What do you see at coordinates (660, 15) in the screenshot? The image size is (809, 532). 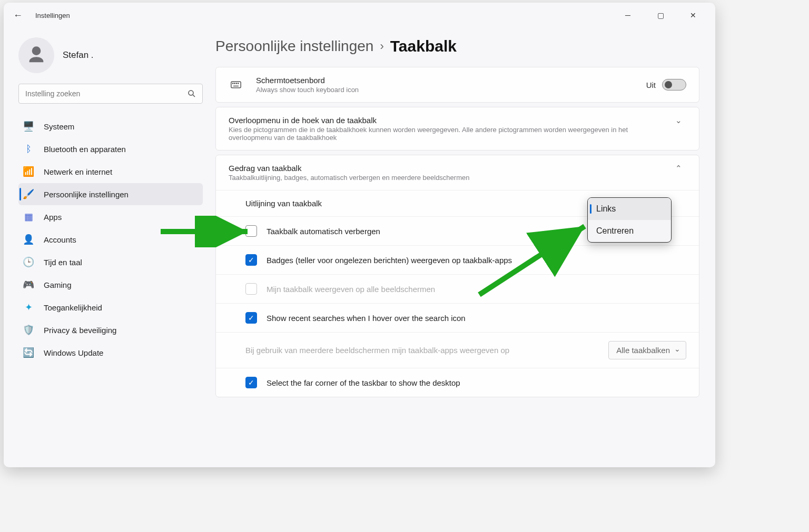 I see `window-buttons: ─ ▢ ✕` at bounding box center [660, 15].